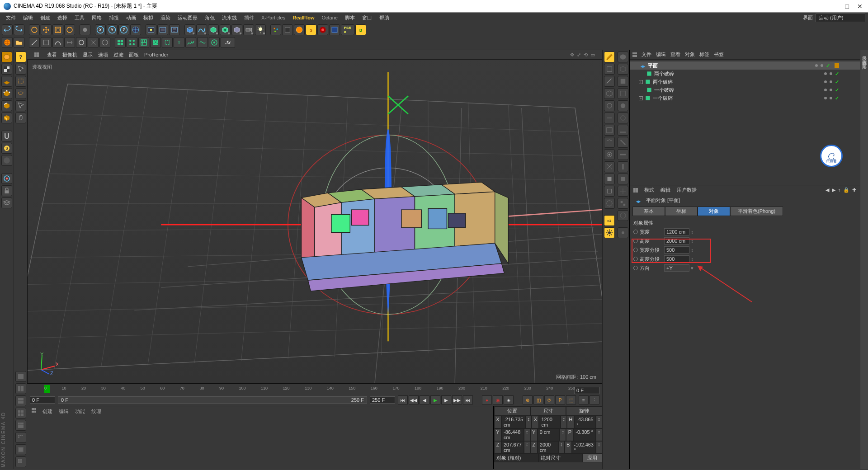 The width and height of the screenshot is (868, 470). What do you see at coordinates (7, 148) in the screenshot?
I see `quantize-button: S` at bounding box center [7, 148].